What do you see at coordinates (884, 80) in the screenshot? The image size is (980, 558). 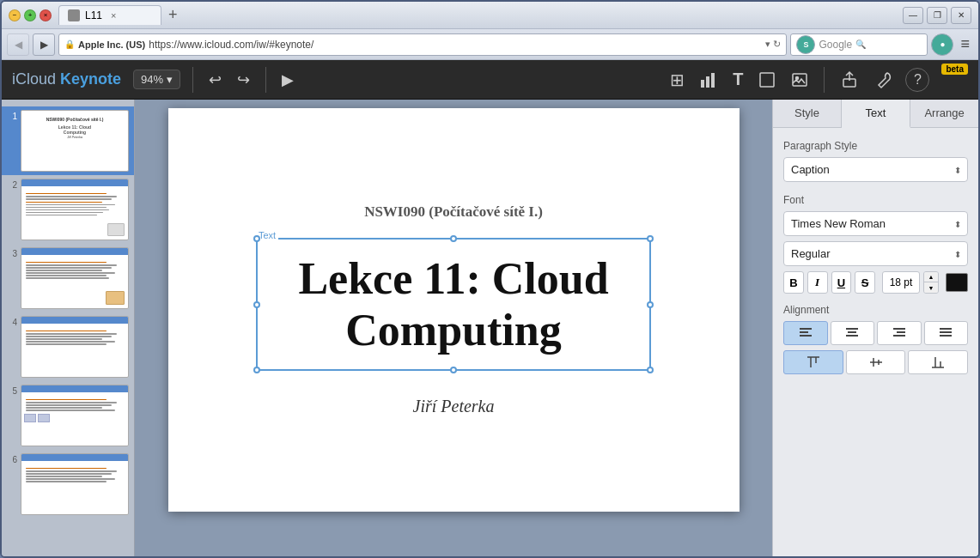 I see `wrench-button` at bounding box center [884, 80].